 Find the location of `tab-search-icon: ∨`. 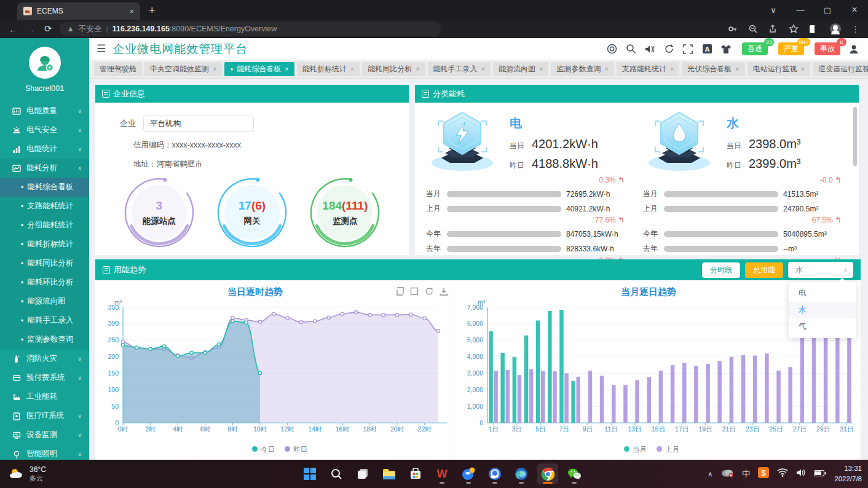

tab-search-icon: ∨ is located at coordinates (773, 10).